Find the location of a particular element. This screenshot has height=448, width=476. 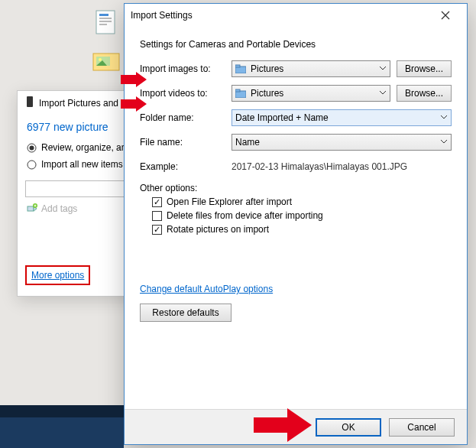

picture-icon is located at coordinates (107, 61).